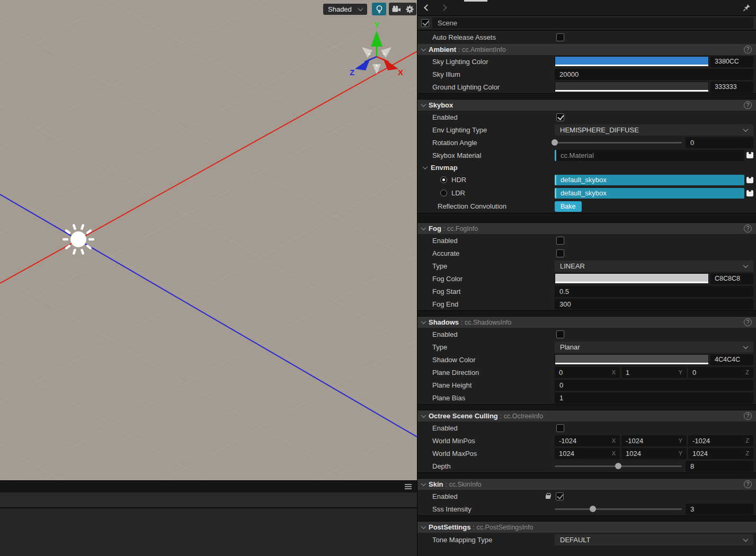  Describe the element at coordinates (654, 373) in the screenshot. I see `vec-y-input: 1Y` at that location.